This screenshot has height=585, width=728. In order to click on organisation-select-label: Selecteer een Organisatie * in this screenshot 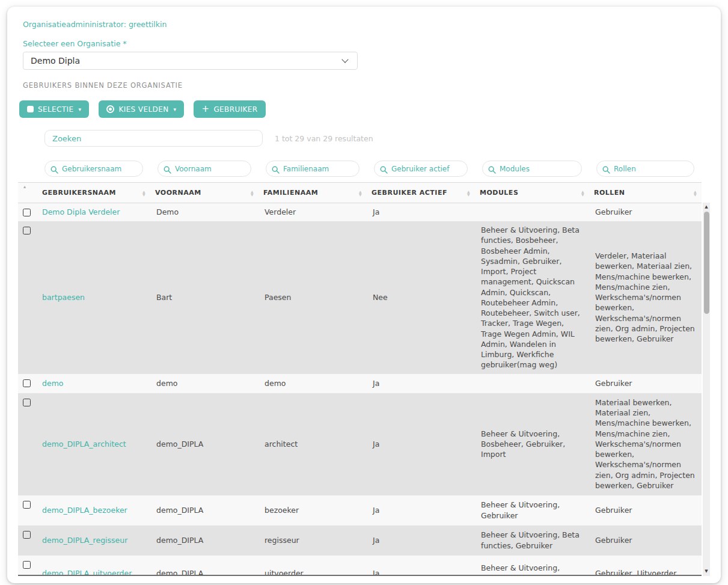, I will do `click(367, 43)`.